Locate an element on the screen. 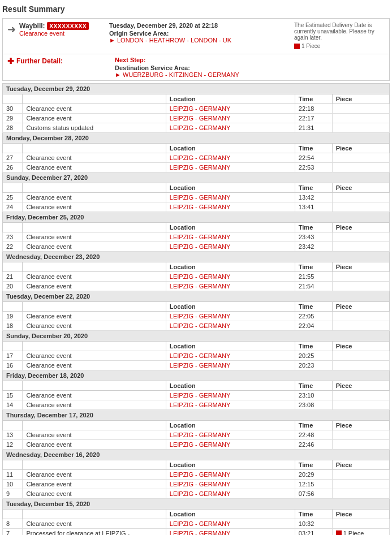  row-time: 03:21 is located at coordinates (313, 532).